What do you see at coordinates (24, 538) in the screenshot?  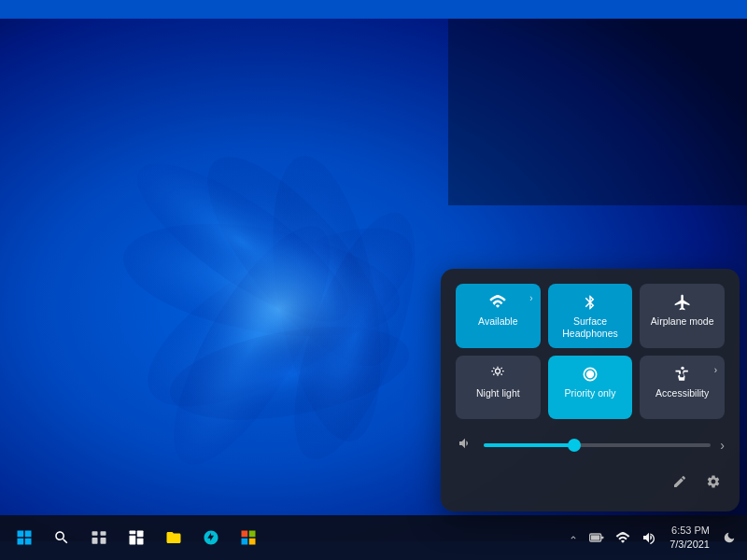 I see `start-button` at bounding box center [24, 538].